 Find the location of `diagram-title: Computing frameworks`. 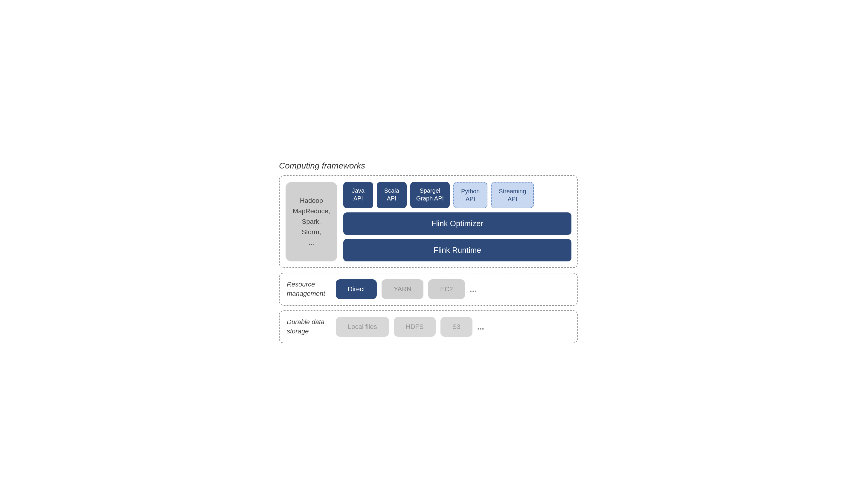

diagram-title: Computing frameworks is located at coordinates (428, 166).